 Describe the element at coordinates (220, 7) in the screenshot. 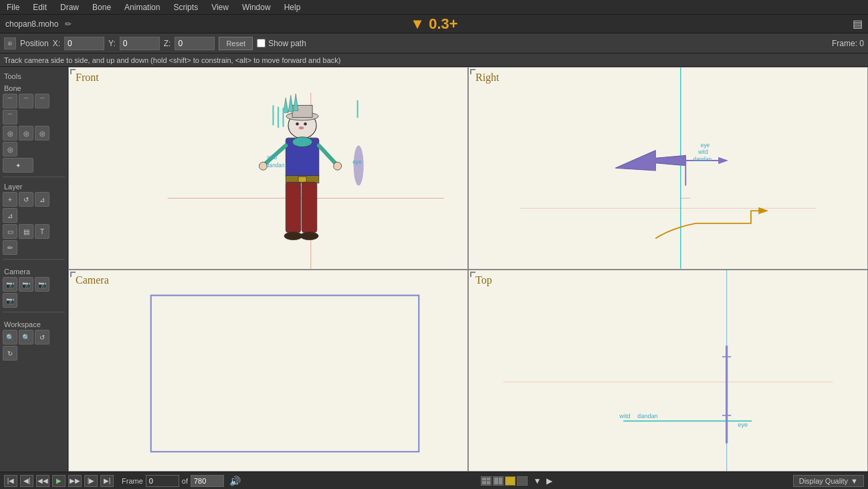

I see `menu-view: View` at that location.